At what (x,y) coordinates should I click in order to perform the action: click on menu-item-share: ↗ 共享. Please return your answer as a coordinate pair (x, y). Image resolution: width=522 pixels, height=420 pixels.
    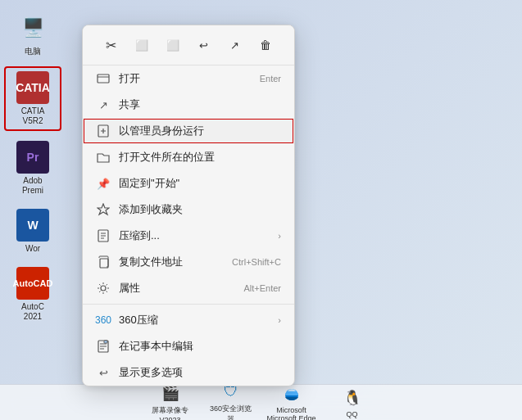
    Looking at the image, I should click on (188, 105).